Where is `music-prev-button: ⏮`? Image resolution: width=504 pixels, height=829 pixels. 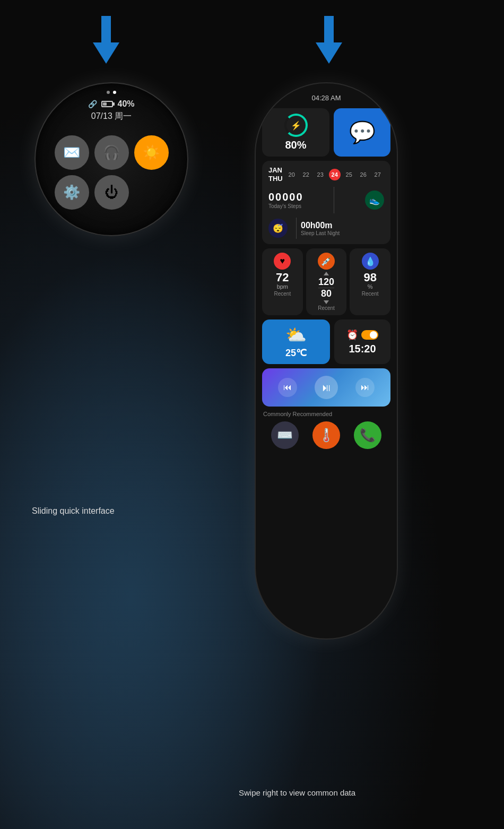 music-prev-button: ⏮ is located at coordinates (288, 387).